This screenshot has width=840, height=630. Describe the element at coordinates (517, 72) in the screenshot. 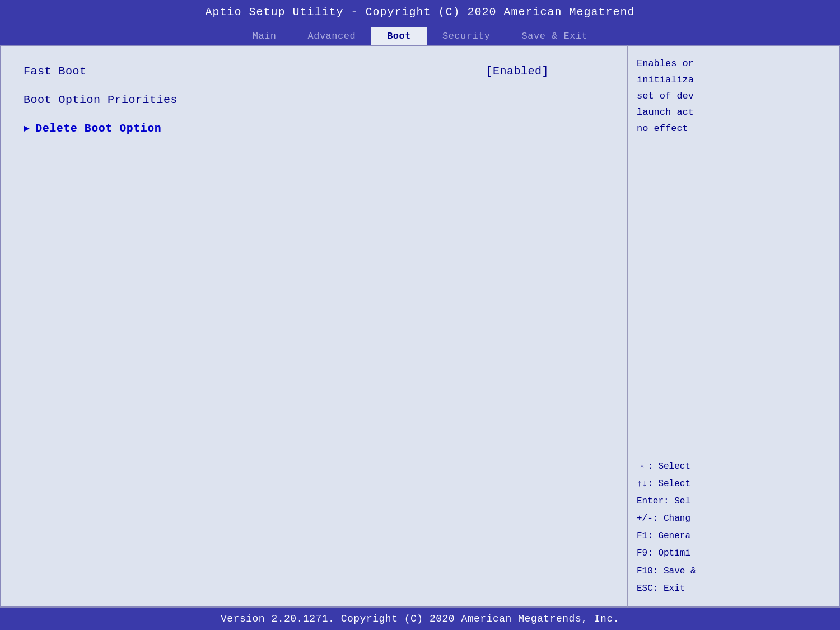

I see `fast-boot-value: [Enabled]` at that location.